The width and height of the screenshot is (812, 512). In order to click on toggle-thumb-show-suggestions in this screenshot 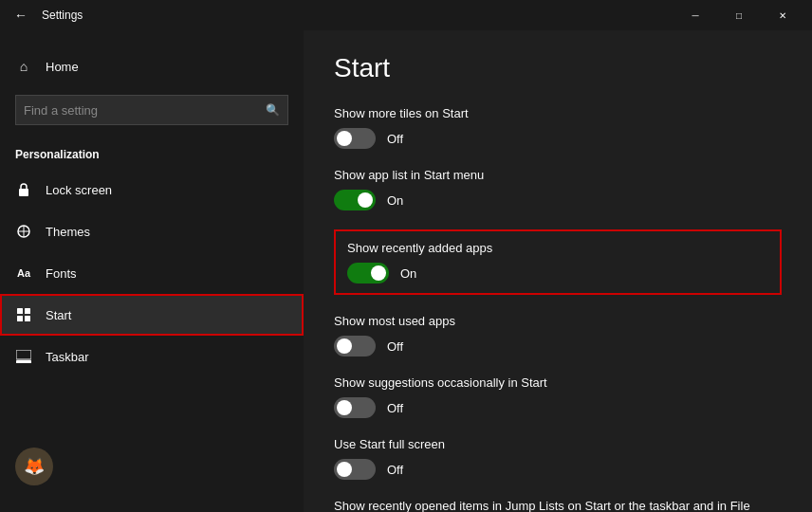, I will do `click(344, 408)`.